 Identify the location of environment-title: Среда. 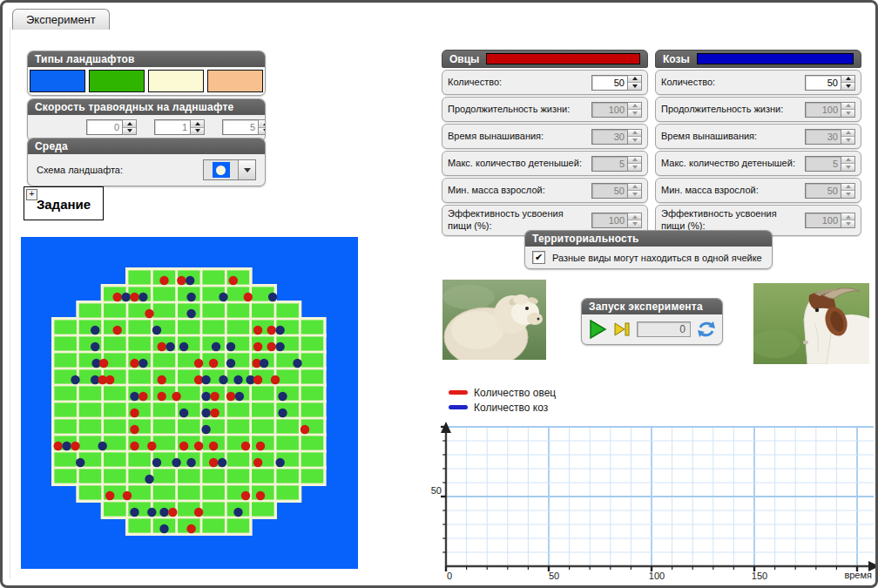
(146, 146).